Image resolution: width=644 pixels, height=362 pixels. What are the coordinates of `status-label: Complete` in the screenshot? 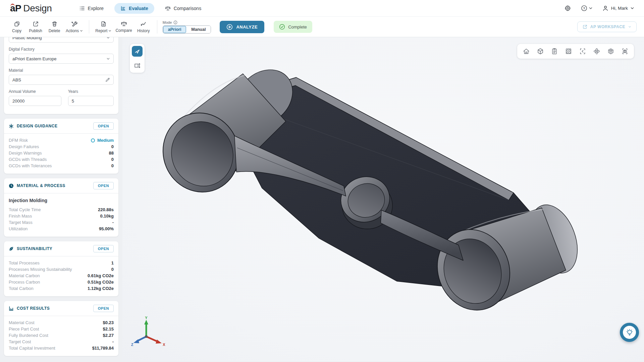 It's located at (298, 27).